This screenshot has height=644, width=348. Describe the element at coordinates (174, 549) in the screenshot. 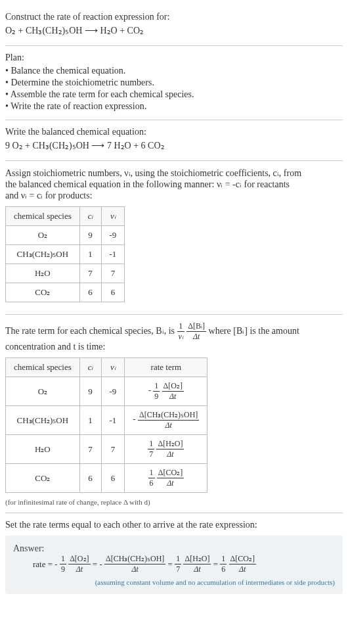

I see `answer-label: Answer:` at that location.